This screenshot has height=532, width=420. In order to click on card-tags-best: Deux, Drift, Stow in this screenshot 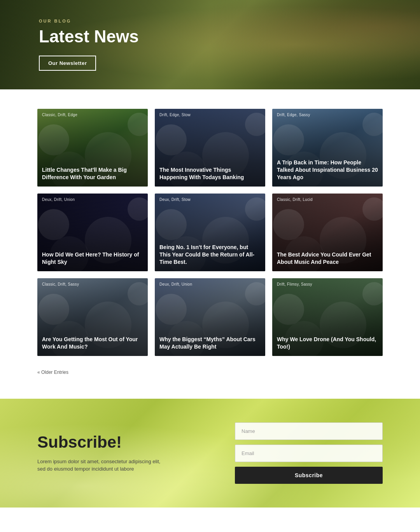, I will do `click(175, 200)`.